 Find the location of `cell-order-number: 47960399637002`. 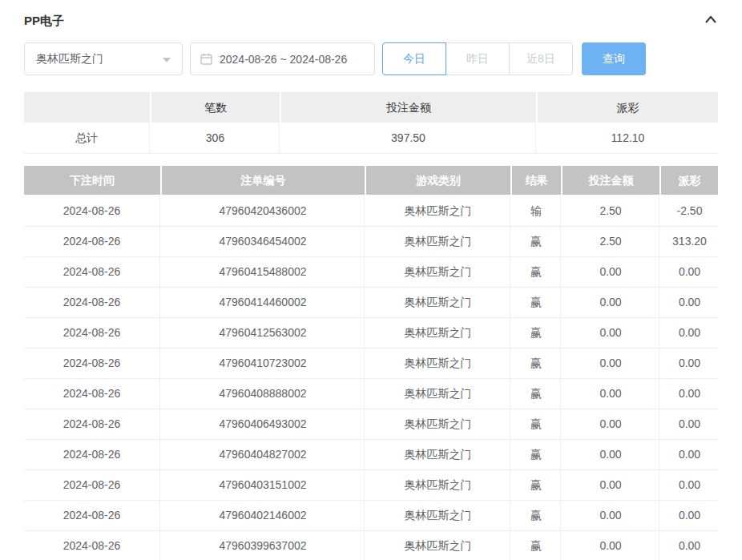

cell-order-number: 47960399637002 is located at coordinates (263, 546).